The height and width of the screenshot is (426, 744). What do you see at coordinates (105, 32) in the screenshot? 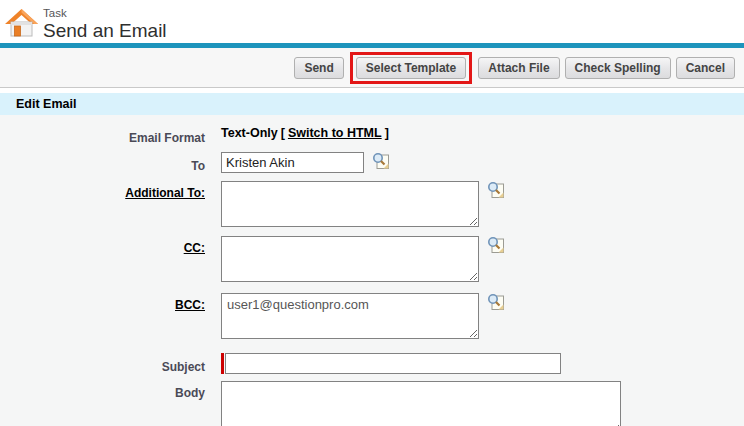
I see `page-title: Send an Email` at bounding box center [105, 32].